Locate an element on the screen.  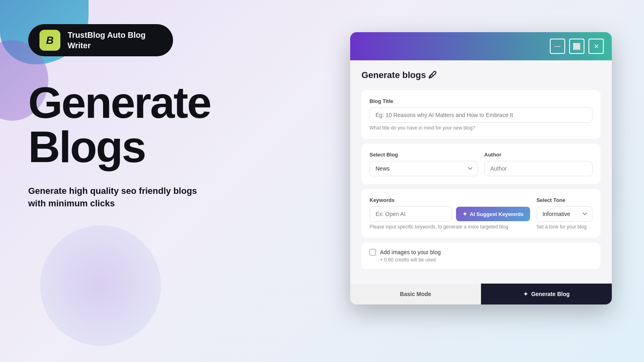
ai-suggest-button: ✦ AI Suggest Keywords is located at coordinates (493, 214).